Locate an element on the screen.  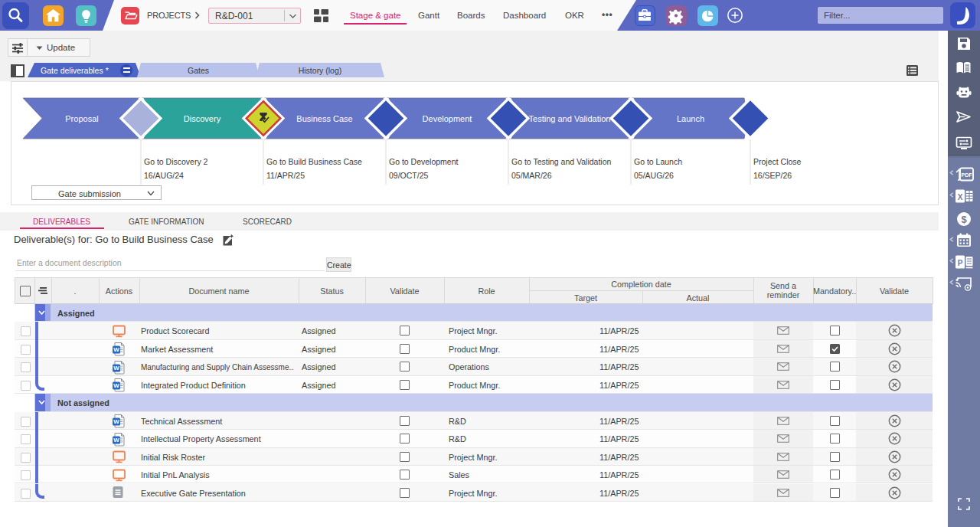
svg-text: 09/OCT/25 is located at coordinates (409, 175).